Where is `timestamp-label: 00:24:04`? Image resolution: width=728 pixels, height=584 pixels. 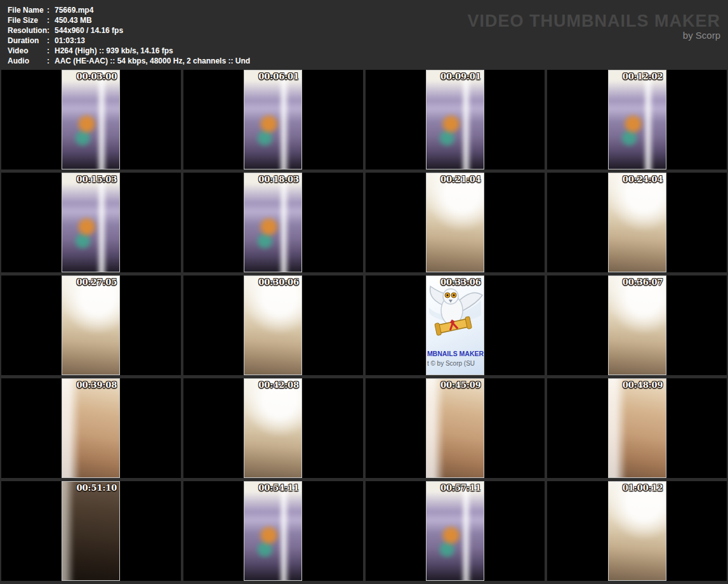
timestamp-label: 00:24:04 is located at coordinates (643, 179).